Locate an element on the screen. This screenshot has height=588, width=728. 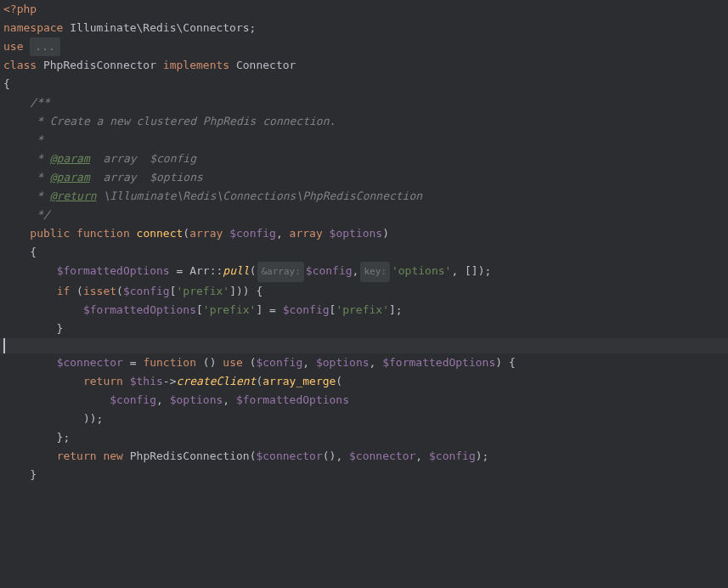
code-line-current is located at coordinates (364, 346).